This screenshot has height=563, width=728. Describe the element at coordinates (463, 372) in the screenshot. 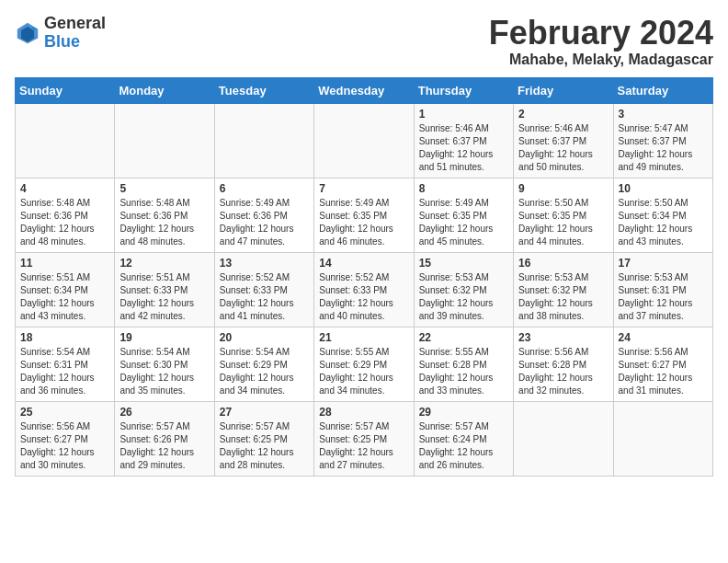

I see `day-detail: Sunrise: 5:55 AM Sunset: 6:28 PM Dayligh…` at that location.